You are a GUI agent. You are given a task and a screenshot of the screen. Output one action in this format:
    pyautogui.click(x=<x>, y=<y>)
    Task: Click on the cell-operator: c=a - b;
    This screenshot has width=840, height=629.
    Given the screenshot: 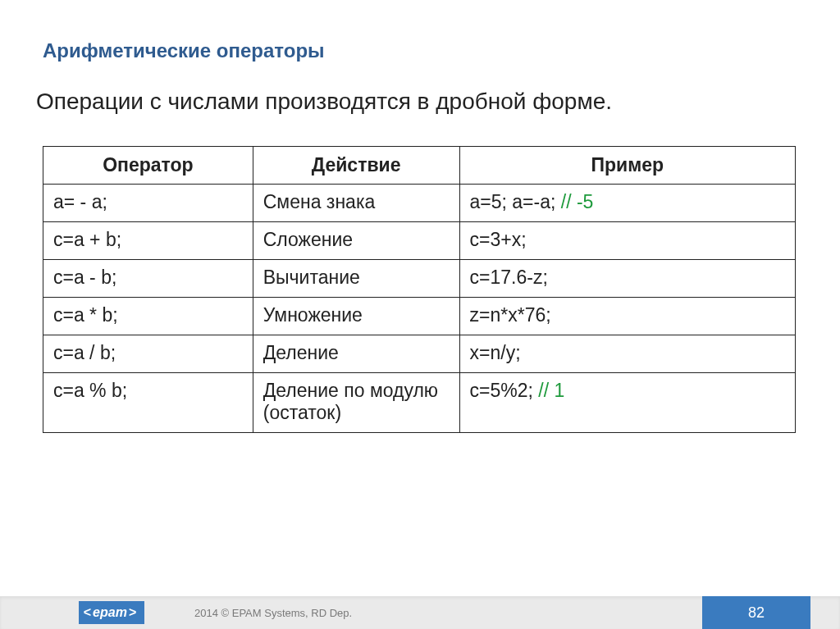 What is the action you would take?
    pyautogui.click(x=148, y=279)
    